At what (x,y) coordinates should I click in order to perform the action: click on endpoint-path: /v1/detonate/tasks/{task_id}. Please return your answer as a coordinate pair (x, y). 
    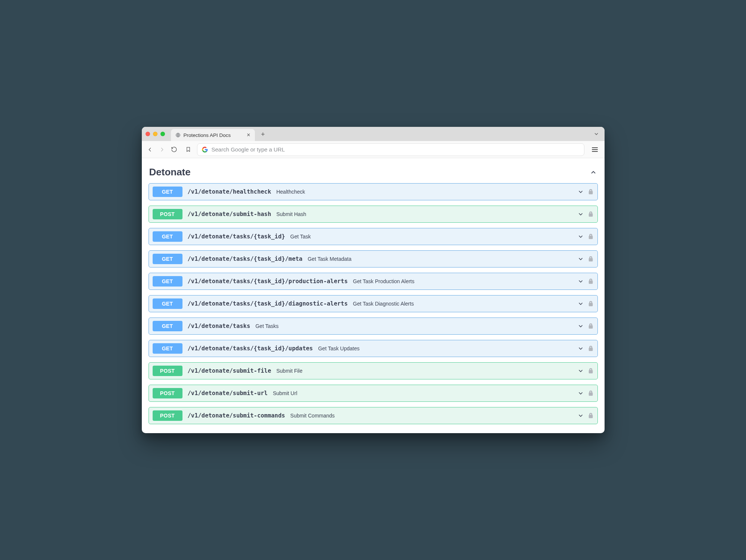
    Looking at the image, I should click on (237, 237).